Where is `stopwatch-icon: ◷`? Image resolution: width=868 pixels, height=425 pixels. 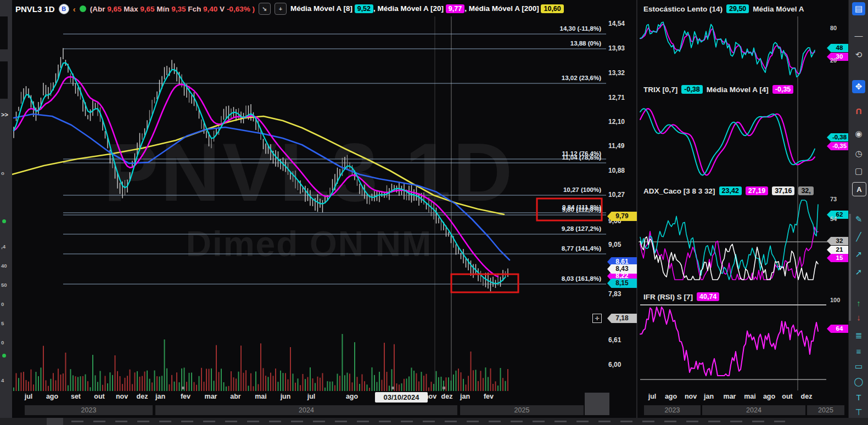
stopwatch-icon: ◷ is located at coordinates (859, 154).